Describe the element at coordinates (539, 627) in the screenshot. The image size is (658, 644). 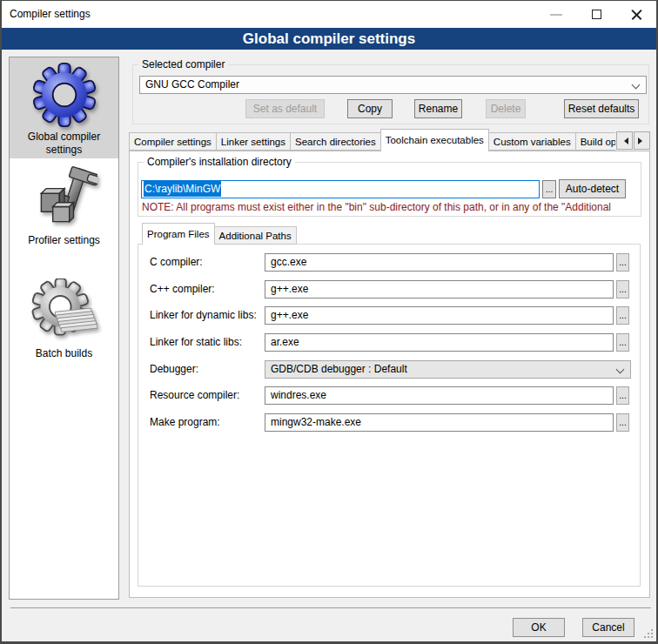
I see `ok-button: OK` at that location.